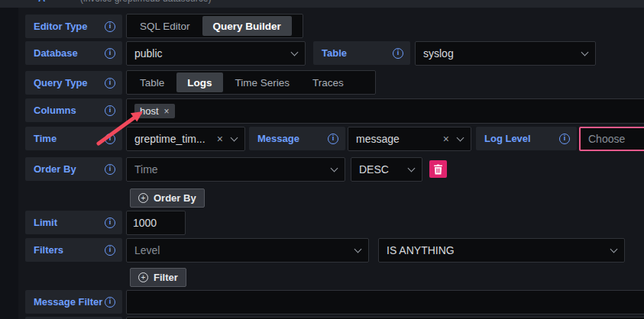 This screenshot has width=644, height=319. I want to click on query-type-label: Query Type i, so click(73, 82).